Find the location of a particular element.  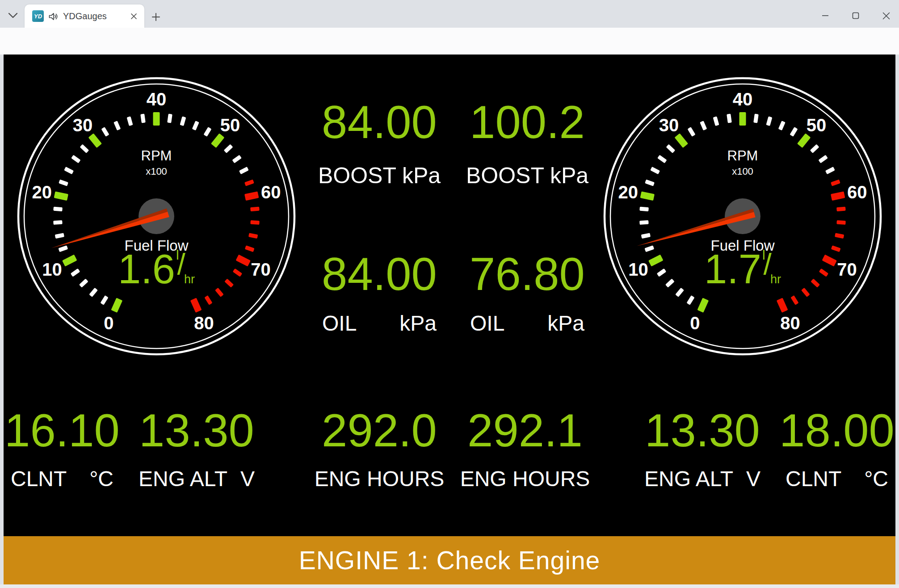

tab-ydgauges: YD YDGauges is located at coordinates (84, 16).